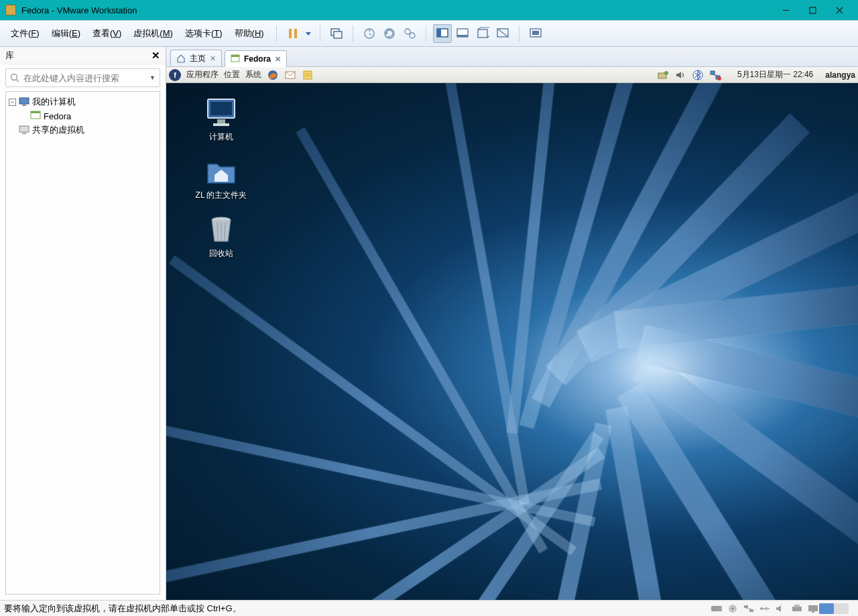 This screenshot has height=616, width=858. I want to click on collapse-icon: −, so click(12, 102).